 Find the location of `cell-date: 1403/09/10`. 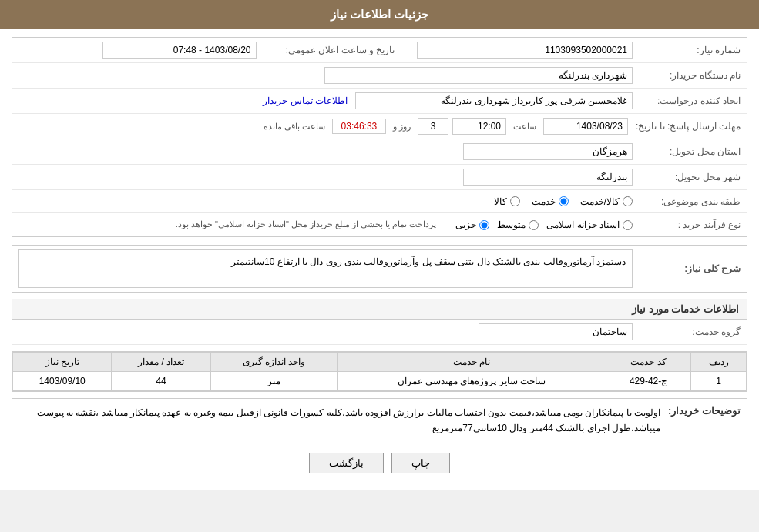

cell-date: 1403/09/10 is located at coordinates (62, 382).